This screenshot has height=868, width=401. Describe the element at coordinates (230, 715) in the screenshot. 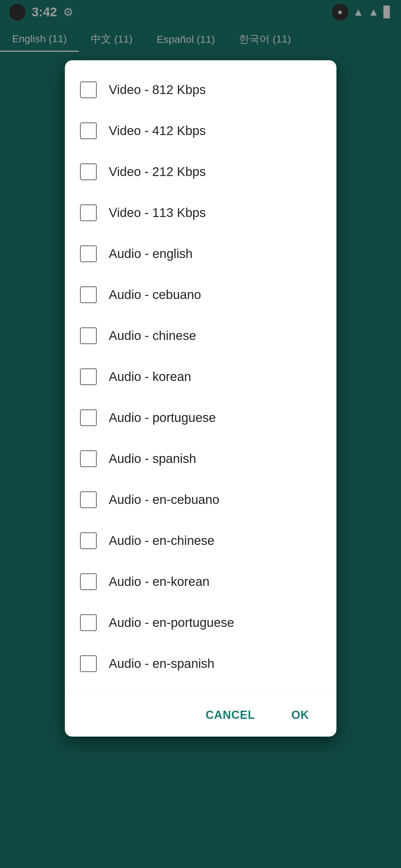

I see `cancel-button: CANCEL` at that location.